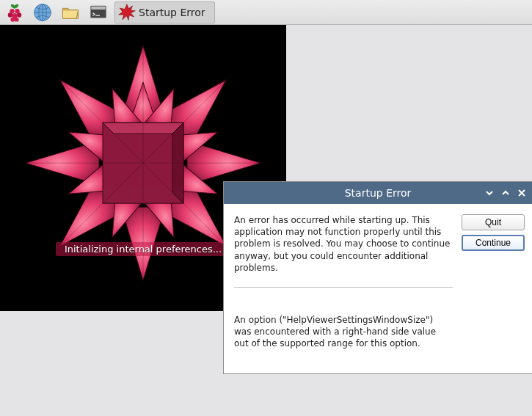  What do you see at coordinates (343, 244) in the screenshot?
I see `dialog-para-1: An error has occurred while starting up.…` at bounding box center [343, 244].